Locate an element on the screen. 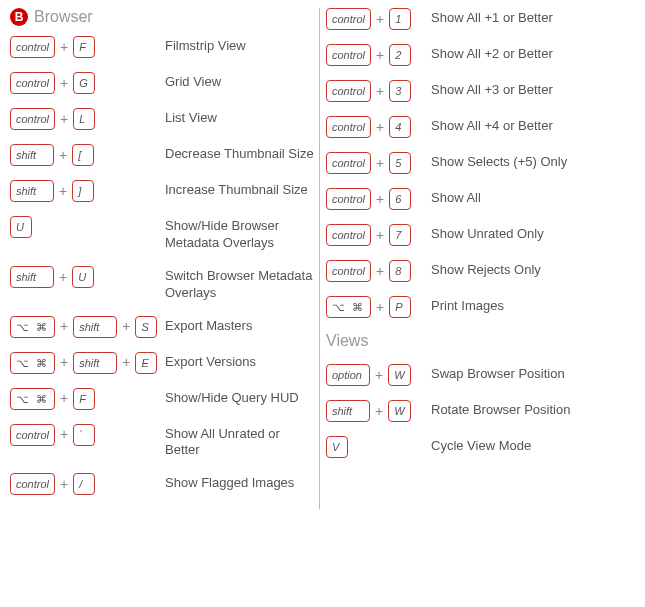  shortcut-row: ⌥ ⌘+FShow/Hide Query HUD is located at coordinates (162, 399).